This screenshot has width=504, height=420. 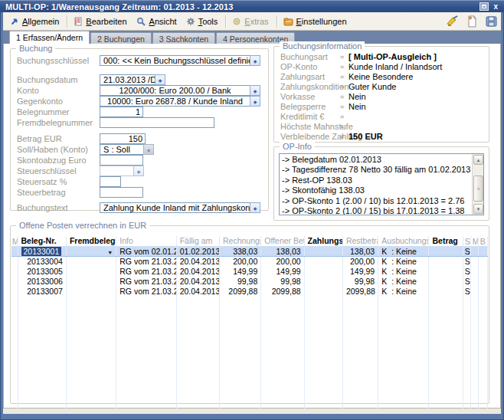 I want to click on col-rechnungsbetrag: Rechnungsbetrag, so click(x=240, y=241).